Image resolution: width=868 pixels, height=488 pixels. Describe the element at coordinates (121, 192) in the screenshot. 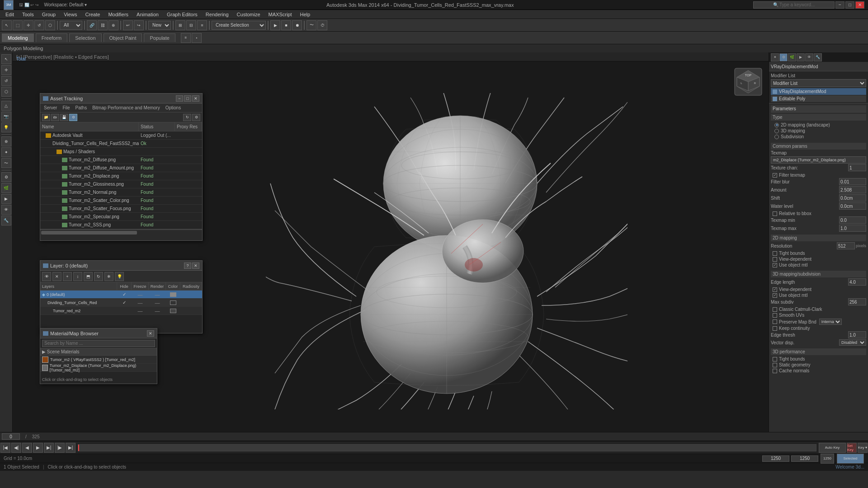

I see `tree-row: Tumor_m2_Normal.png Found` at that location.